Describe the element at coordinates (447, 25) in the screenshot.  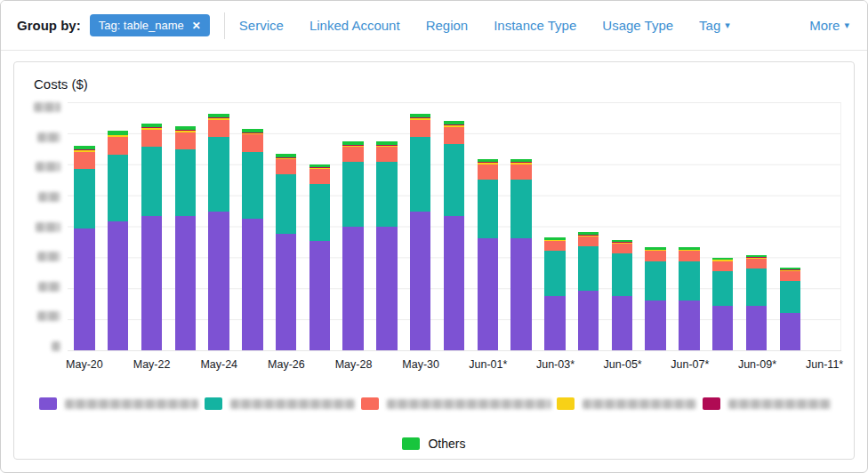
I see `option-label: Region` at that location.